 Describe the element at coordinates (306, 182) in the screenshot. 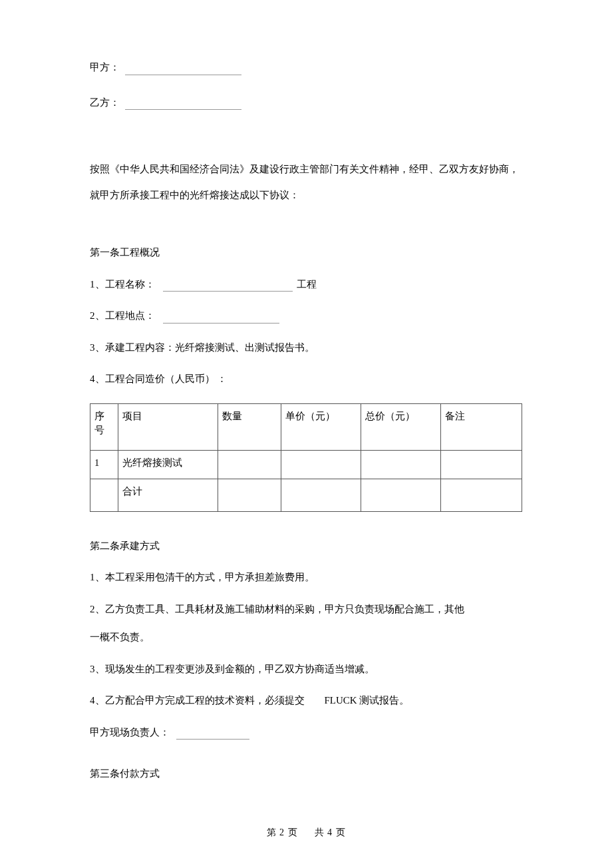

I see `intro-paragraph: 按照《中华人民共和国经济合同法》及建设行政主管部门有关文件精神，经甲、乙双方友好…` at that location.